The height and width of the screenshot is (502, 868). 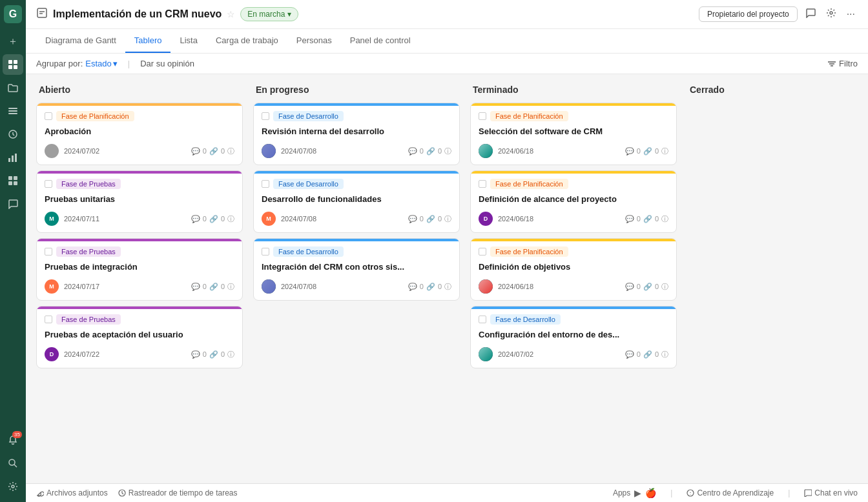 What do you see at coordinates (638, 493) in the screenshot?
I see `play-icon: ▶` at bounding box center [638, 493].